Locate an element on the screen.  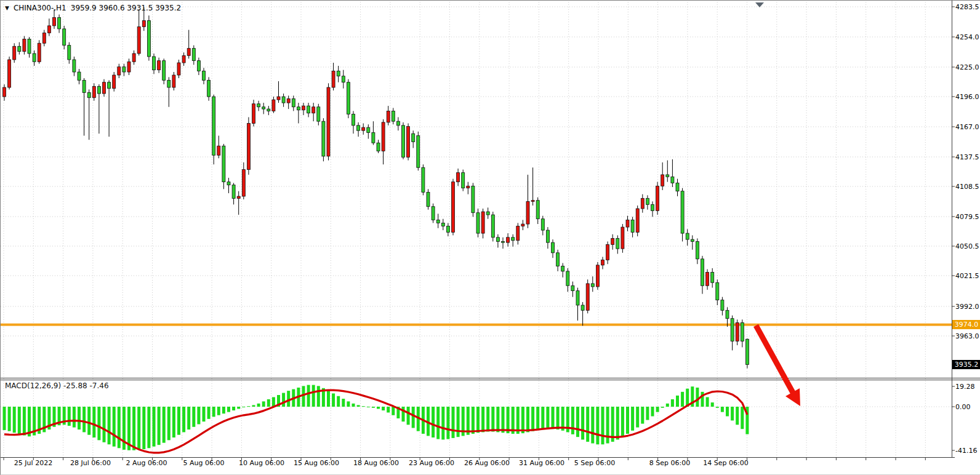
symbol-dropdown-icon: ▼ is located at coordinates (7, 9).